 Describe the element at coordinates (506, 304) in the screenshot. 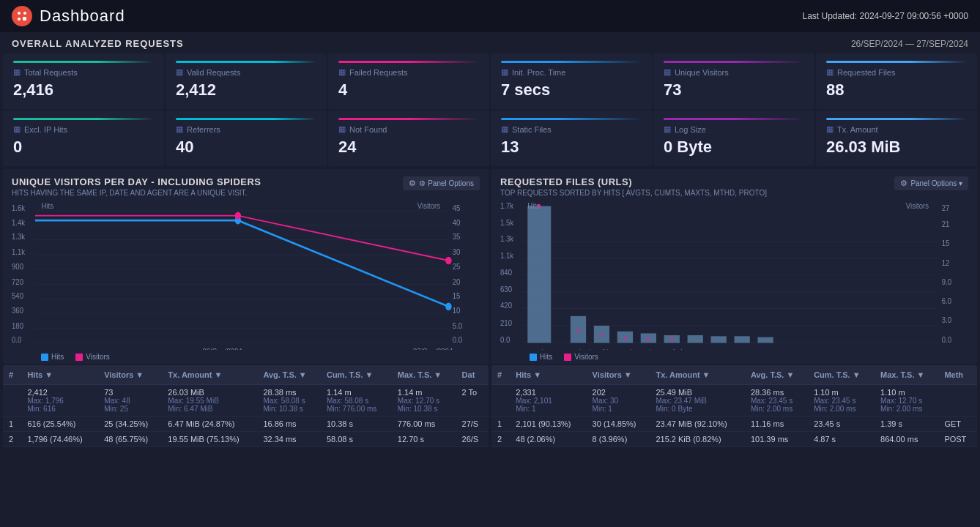

I see `svg-text: 420` at that location.